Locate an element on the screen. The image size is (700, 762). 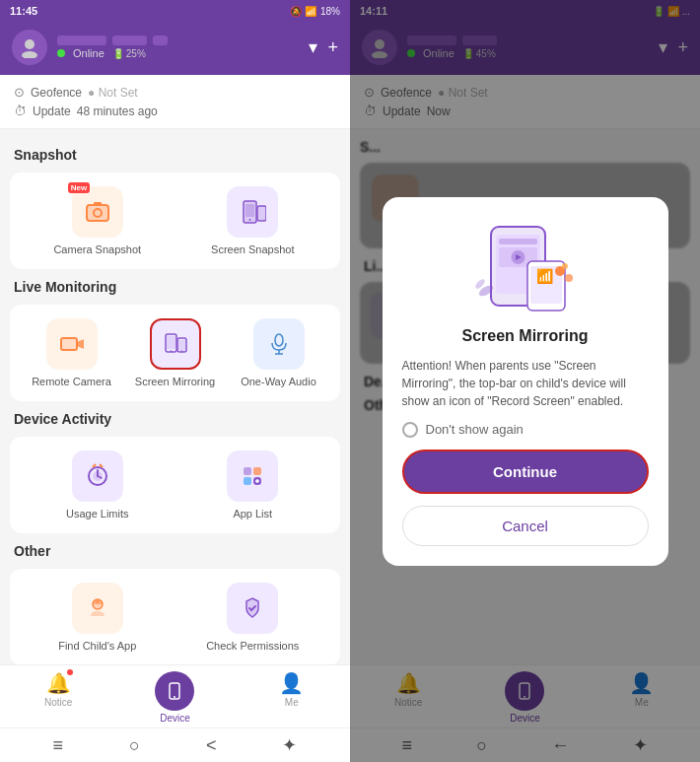
nav-device-left: Device is located at coordinates (175, 698).